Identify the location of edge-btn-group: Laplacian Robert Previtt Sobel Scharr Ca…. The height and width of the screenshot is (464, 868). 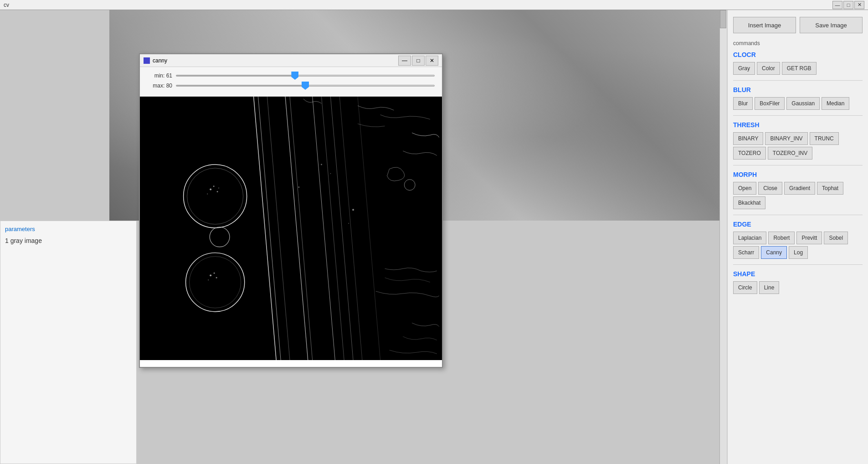
(798, 245).